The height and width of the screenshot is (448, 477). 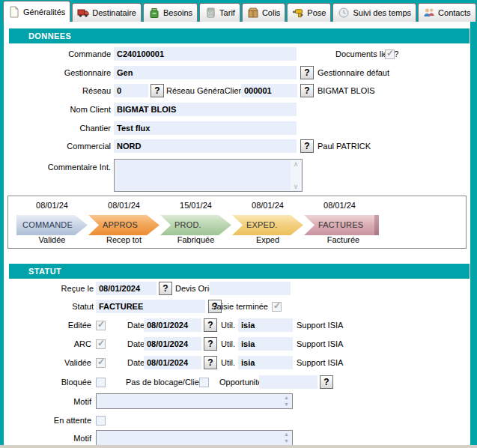 What do you see at coordinates (205, 109) in the screenshot?
I see `nom-client-field` at bounding box center [205, 109].